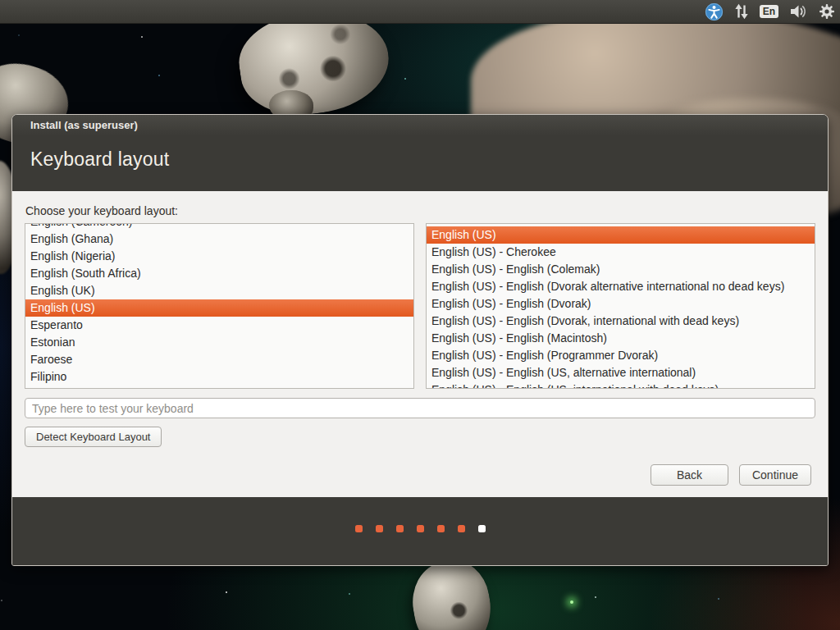 The image size is (840, 630). Describe the element at coordinates (420, 515) in the screenshot. I see `progress-dots` at that location.